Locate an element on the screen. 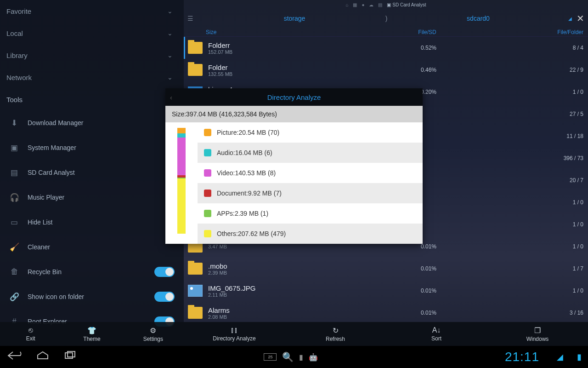  exit-icon: ⎋ is located at coordinates (31, 330).